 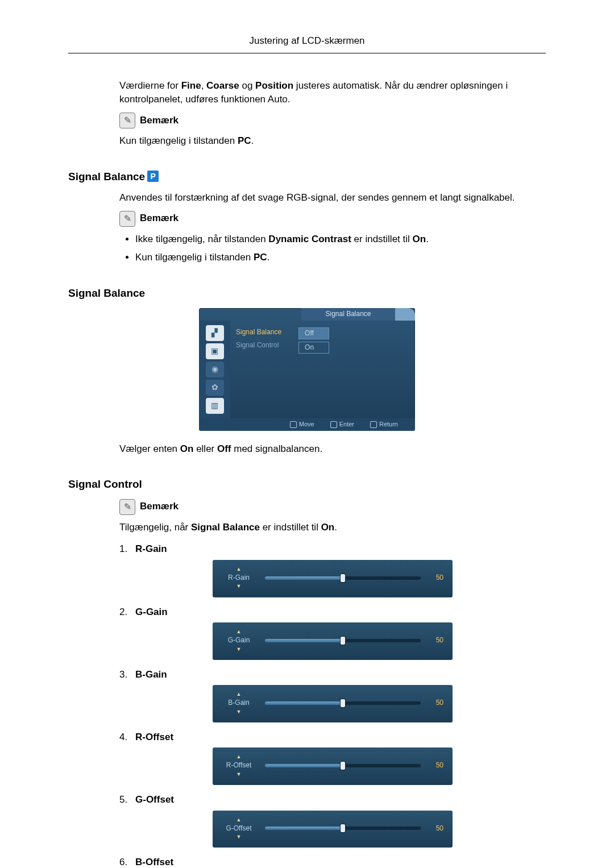 What do you see at coordinates (127, 549) in the screenshot?
I see `list-num: 1.` at bounding box center [127, 549].